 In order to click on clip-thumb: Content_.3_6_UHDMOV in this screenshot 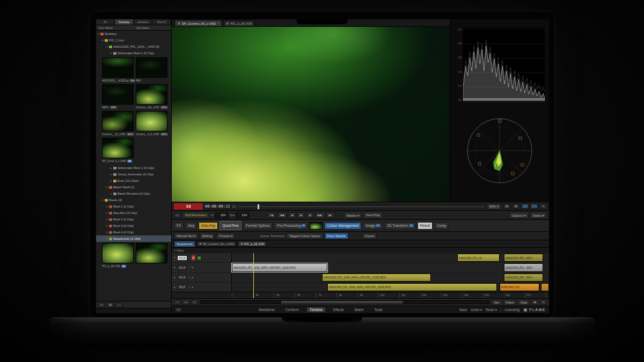, I will do `click(152, 124)`.